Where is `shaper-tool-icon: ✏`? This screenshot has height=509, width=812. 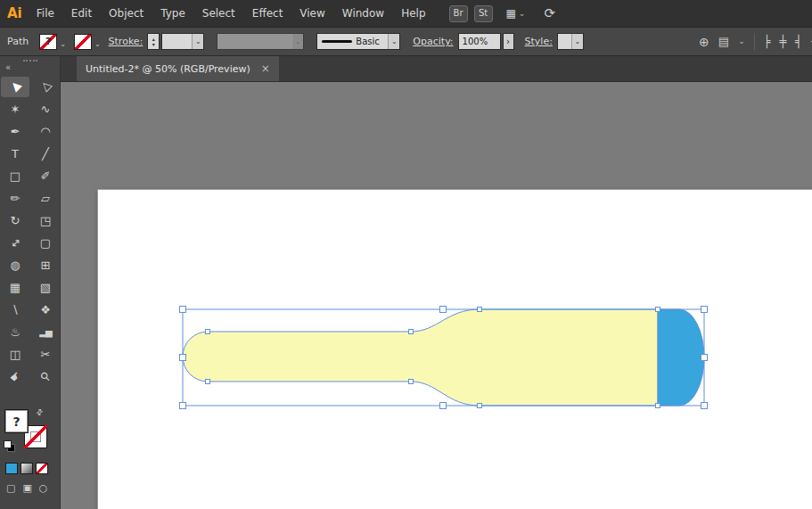 shaper-tool-icon: ✏ is located at coordinates (16, 198).